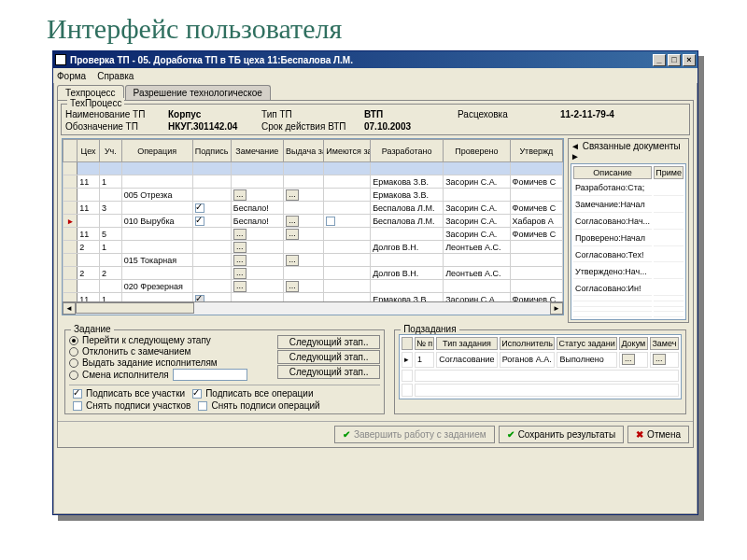  Describe the element at coordinates (117, 114) in the screenshot. I see `lbl-name: Наименование ТП` at that location.